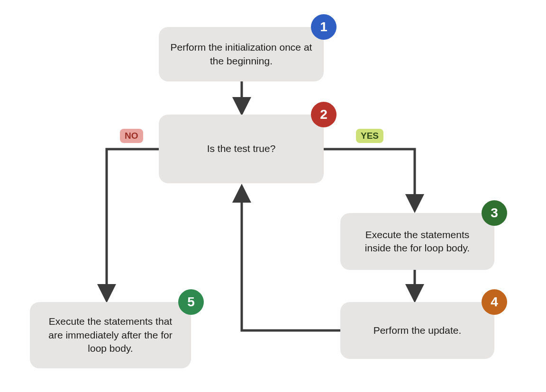 The image size is (546, 392). Describe the element at coordinates (417, 330) in the screenshot. I see `node-update: Perform the update.` at that location.